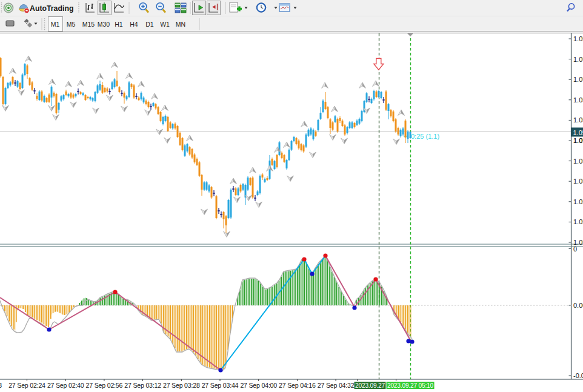 The width and height of the screenshot is (583, 392). What do you see at coordinates (425, 136) in the screenshot?
I see `svg-text: 0:25 (1.1)` at bounding box center [425, 136].